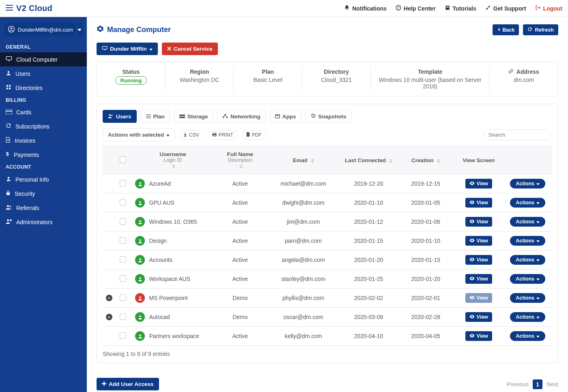 Image resolution: width=568 pixels, height=392 pixels. What do you see at coordinates (549, 8) in the screenshot?
I see `logout-link: Logout` at bounding box center [549, 8].